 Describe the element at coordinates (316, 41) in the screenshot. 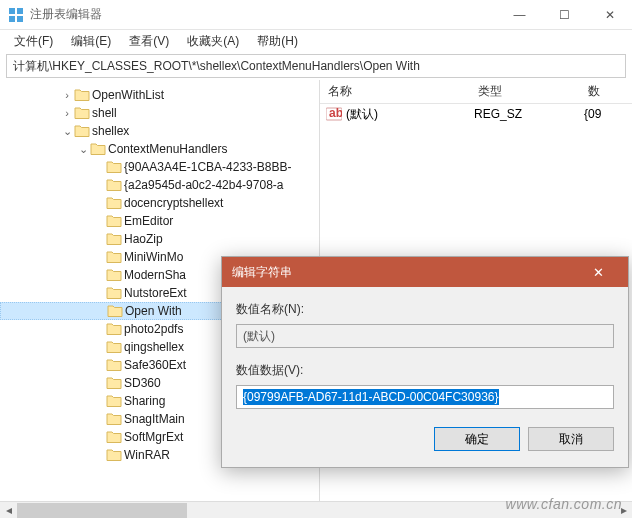

I see `menubar: 文件(F) 编辑(E) 查看(V) 收藏夹(A) 帮助(H)` at that location.